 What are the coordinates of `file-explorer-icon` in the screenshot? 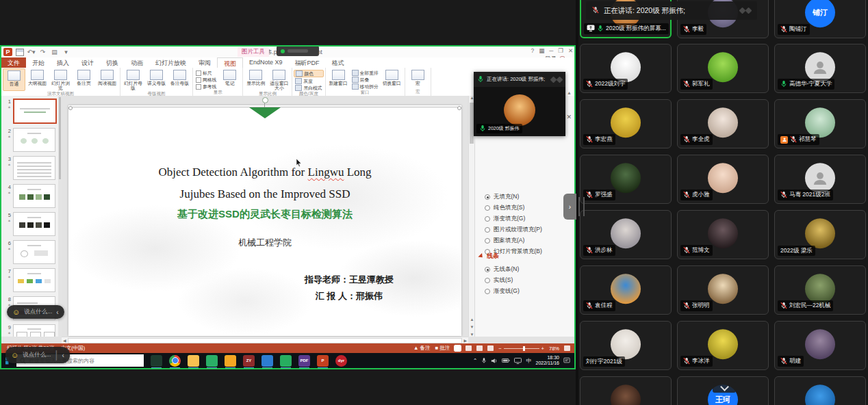 It's located at (193, 361).